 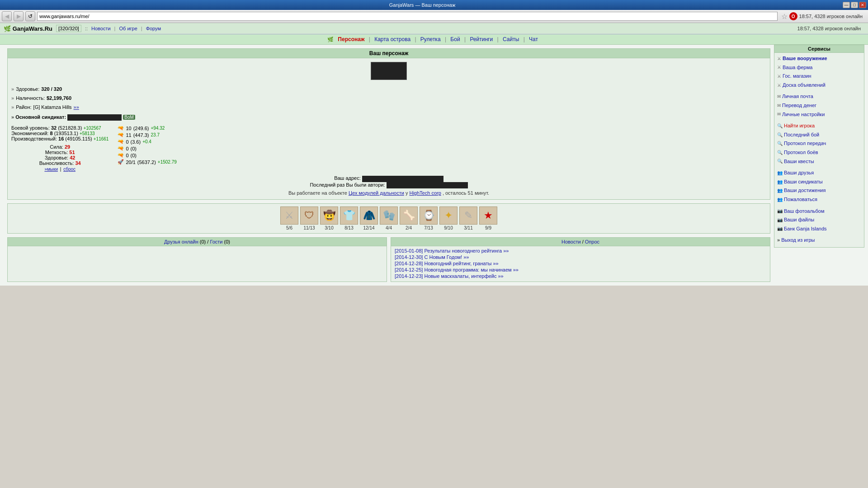 What do you see at coordinates (376, 193) in the screenshot?
I see `work-link1: Цех модулей дальности` at bounding box center [376, 193].